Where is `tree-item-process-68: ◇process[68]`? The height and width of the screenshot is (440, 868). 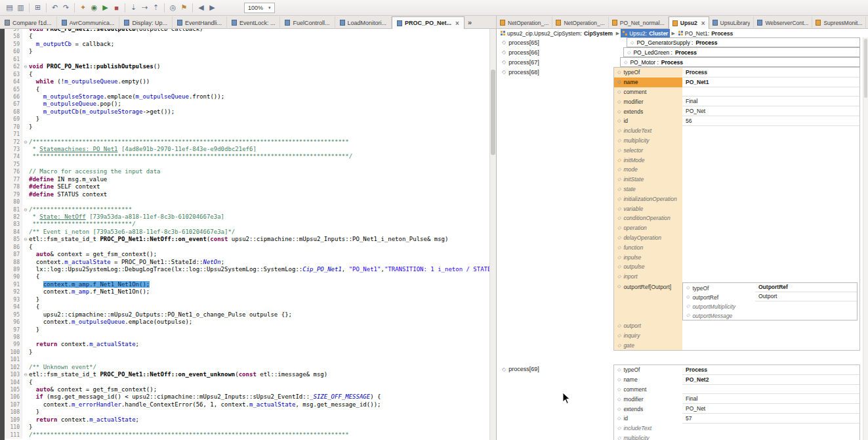 tree-item-process-68: ◇process[68] is located at coordinates (555, 72).